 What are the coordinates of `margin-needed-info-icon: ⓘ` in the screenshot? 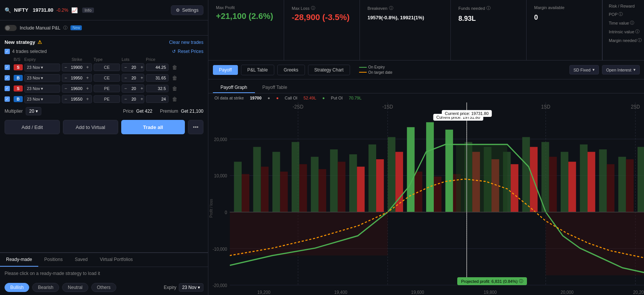 It's located at (639, 40).